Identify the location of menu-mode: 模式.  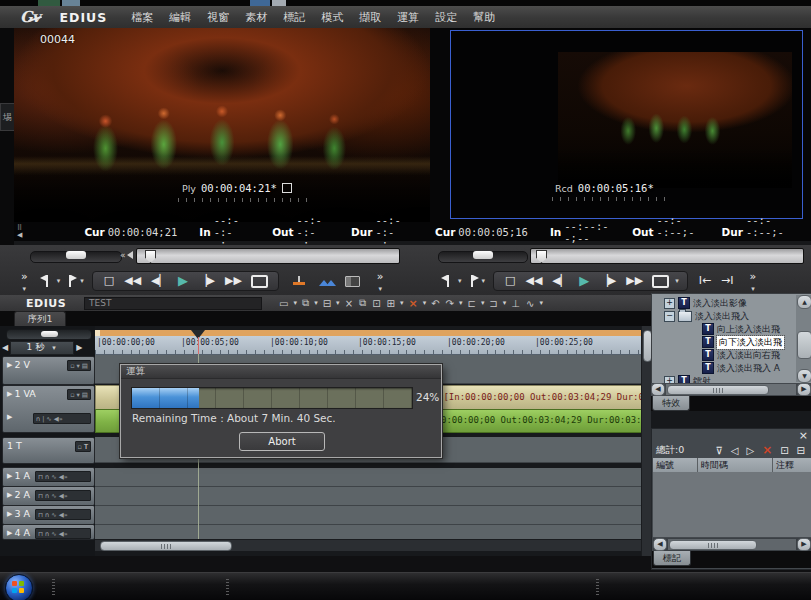
(332, 18).